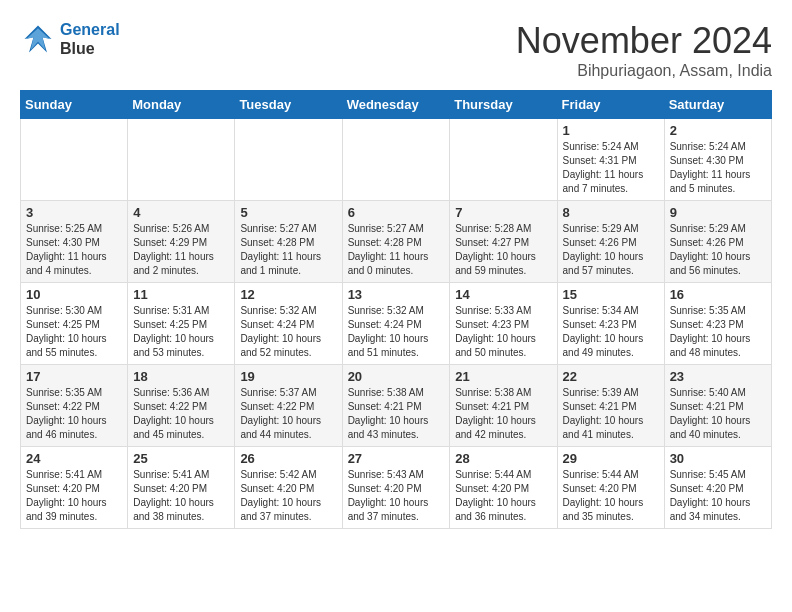 The image size is (792, 612). I want to click on weekday-header-friday: Friday, so click(610, 105).